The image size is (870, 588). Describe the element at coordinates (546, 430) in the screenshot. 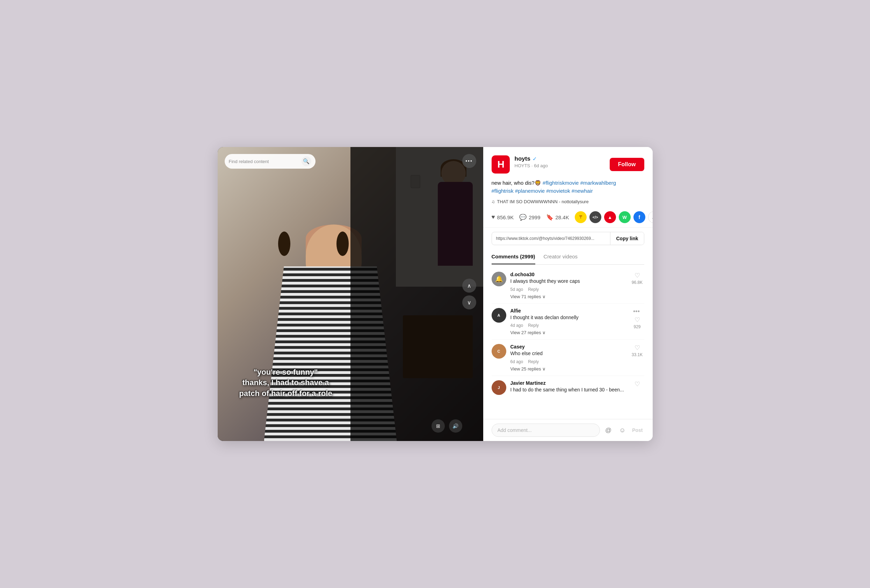

I see `comment-input` at that location.